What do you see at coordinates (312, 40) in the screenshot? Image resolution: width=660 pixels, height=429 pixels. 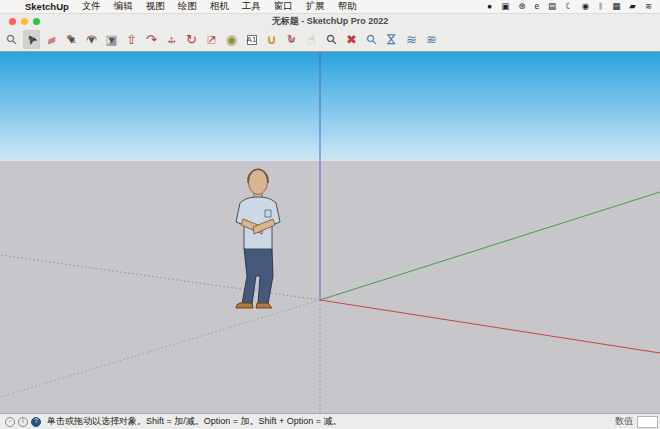 I see `pan-tool: ☝` at bounding box center [312, 40].